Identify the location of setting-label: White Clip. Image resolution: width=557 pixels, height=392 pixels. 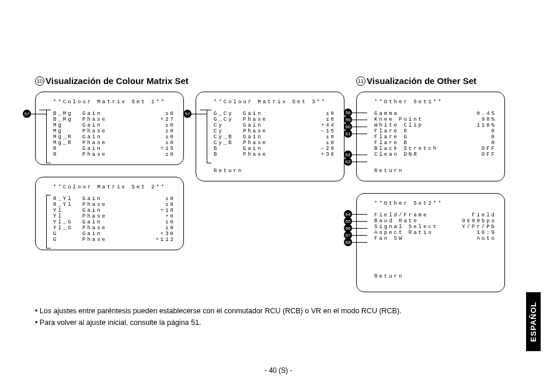
(415, 125).